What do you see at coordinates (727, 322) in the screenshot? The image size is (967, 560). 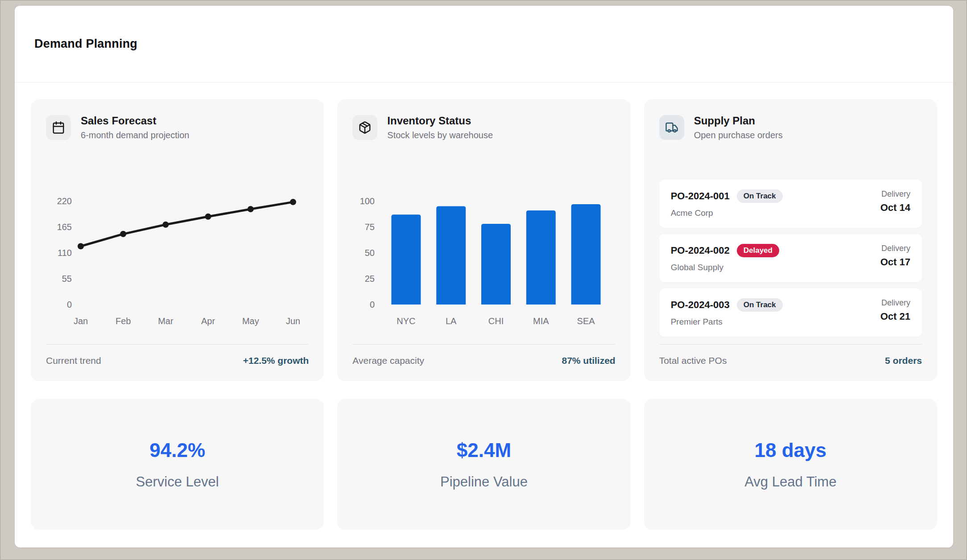 I see `po-supplier: Premier Parts` at bounding box center [727, 322].